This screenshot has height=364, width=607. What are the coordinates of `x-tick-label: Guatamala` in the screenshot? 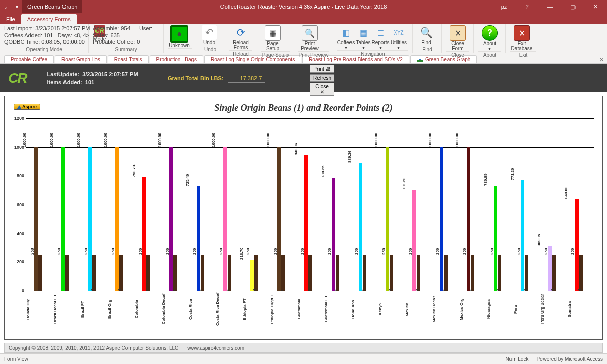 It's located at (310, 310).